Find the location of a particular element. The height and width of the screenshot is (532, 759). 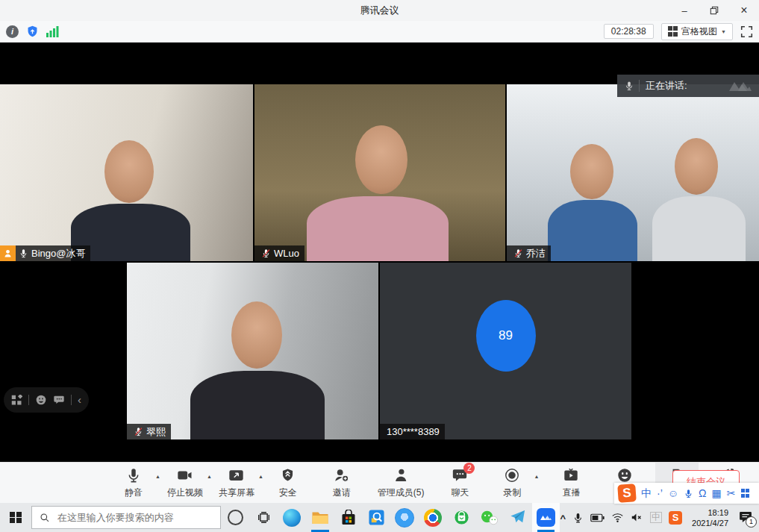

video-tile-qiaojie: 乔洁 is located at coordinates (633, 173).